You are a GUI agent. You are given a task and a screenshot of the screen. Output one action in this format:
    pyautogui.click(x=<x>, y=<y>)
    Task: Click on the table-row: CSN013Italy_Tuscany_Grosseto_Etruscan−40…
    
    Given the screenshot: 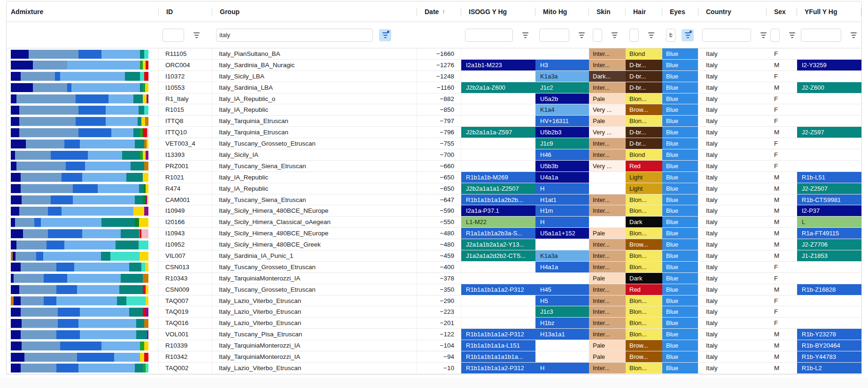 What is the action you would take?
    pyautogui.click(x=434, y=267)
    